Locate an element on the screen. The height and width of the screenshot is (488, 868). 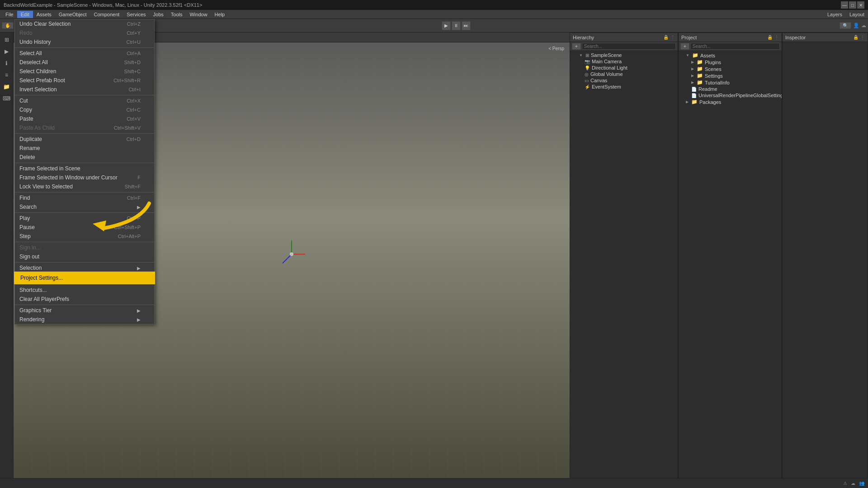
project-item-readme: 📄 Readme is located at coordinates (730, 89).